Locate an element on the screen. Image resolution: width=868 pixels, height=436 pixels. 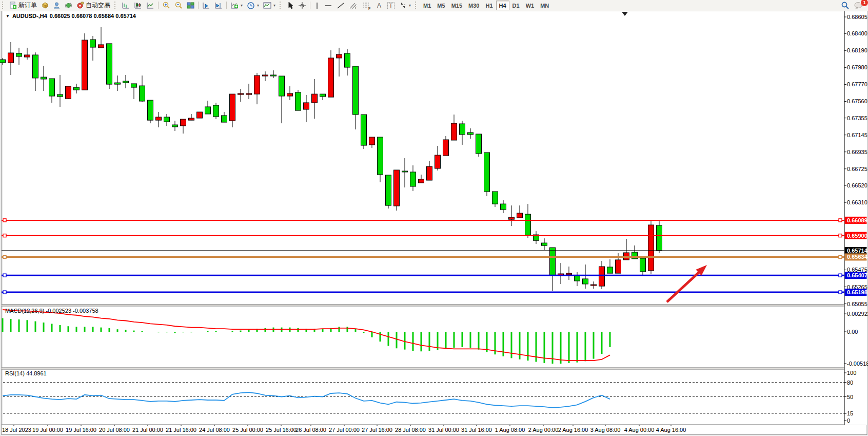
signals-button is located at coordinates (69, 5).